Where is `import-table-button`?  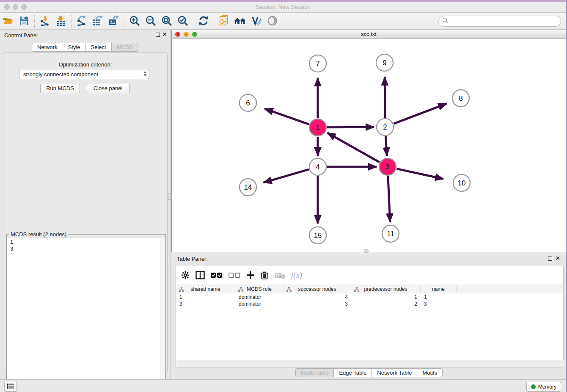
import-table-button is located at coordinates (61, 21).